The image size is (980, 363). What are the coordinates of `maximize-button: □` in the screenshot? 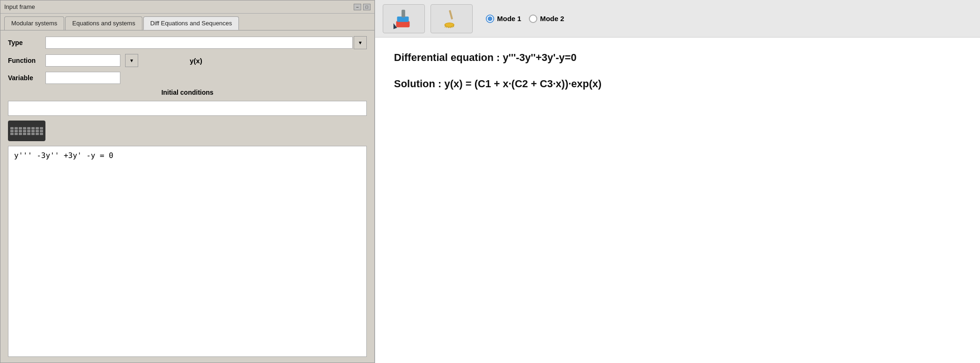 It's located at (367, 7).